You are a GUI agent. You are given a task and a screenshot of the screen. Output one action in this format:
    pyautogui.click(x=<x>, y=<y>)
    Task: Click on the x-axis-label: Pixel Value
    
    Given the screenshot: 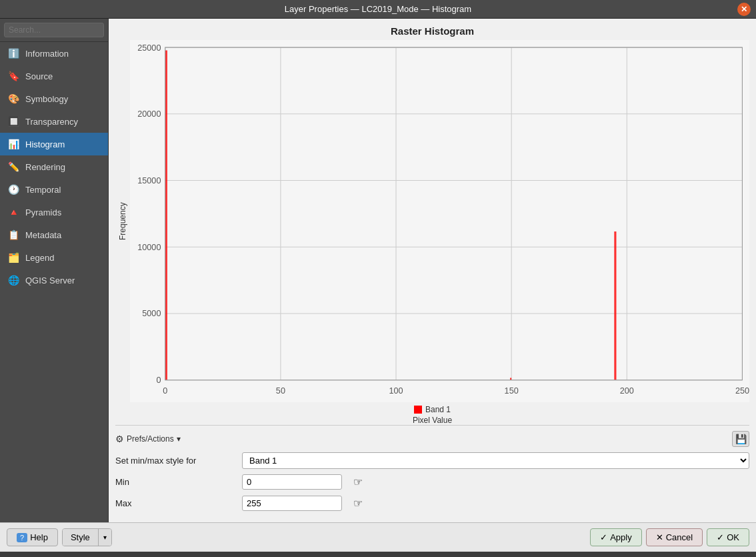 What is the action you would take?
    pyautogui.click(x=432, y=420)
    